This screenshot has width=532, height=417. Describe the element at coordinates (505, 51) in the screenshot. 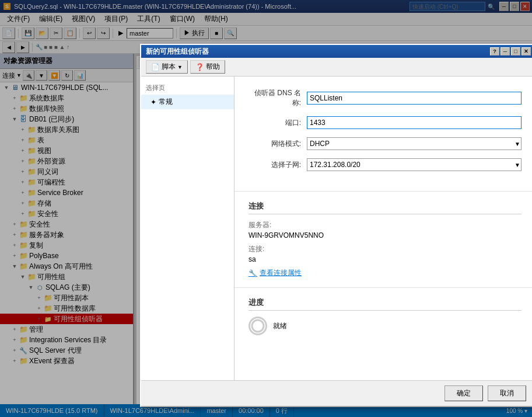

I see `modal-minimize-btn: ─` at that location.